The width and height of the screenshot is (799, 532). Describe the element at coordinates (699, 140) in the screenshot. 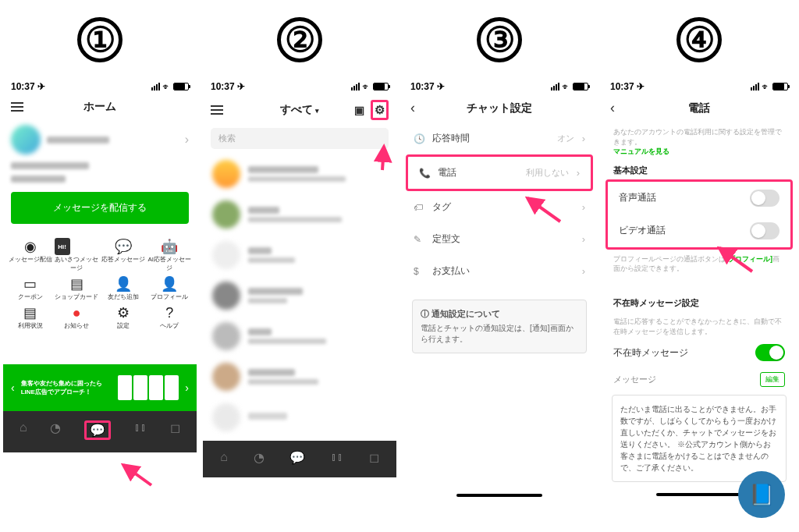

I see `description-text: あなたのアカウントの電話利用に関する設定を管理できます。 マニュアルを見る` at that location.